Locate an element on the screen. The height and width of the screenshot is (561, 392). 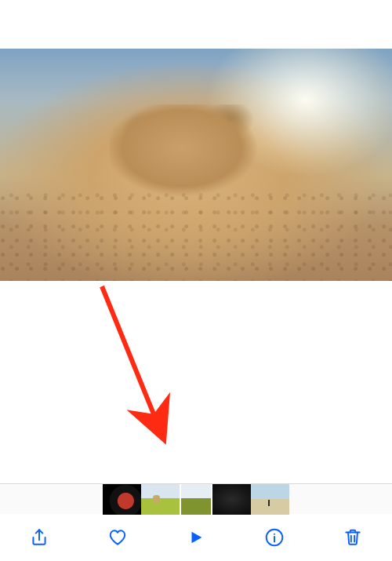
thumbnail-strip is located at coordinates (196, 499).